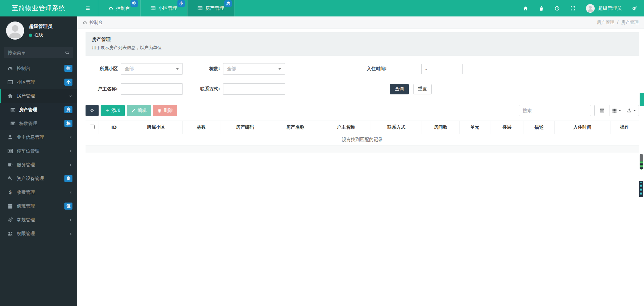 This screenshot has height=306, width=644. Describe the element at coordinates (39, 220) in the screenshot. I see `sidebar-item-general: 常规管理` at that location.